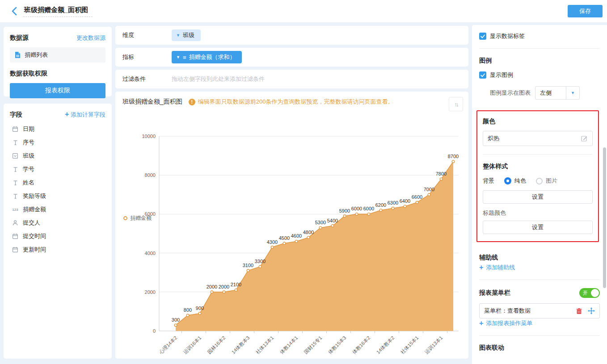 This screenshot has width=607, height=364. What do you see at coordinates (405, 201) in the screenshot?
I see `svg-text: 6400` at bounding box center [405, 201].